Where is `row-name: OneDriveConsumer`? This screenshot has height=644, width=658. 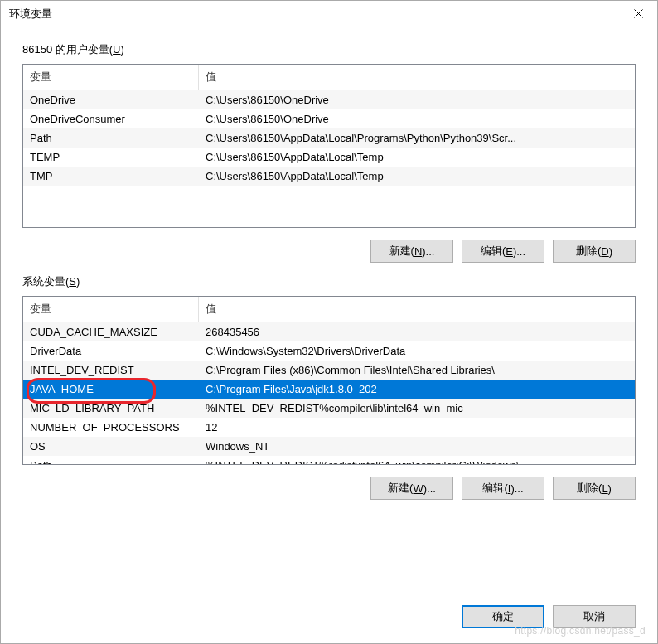 row-name: OneDriveConsumer is located at coordinates (111, 119).